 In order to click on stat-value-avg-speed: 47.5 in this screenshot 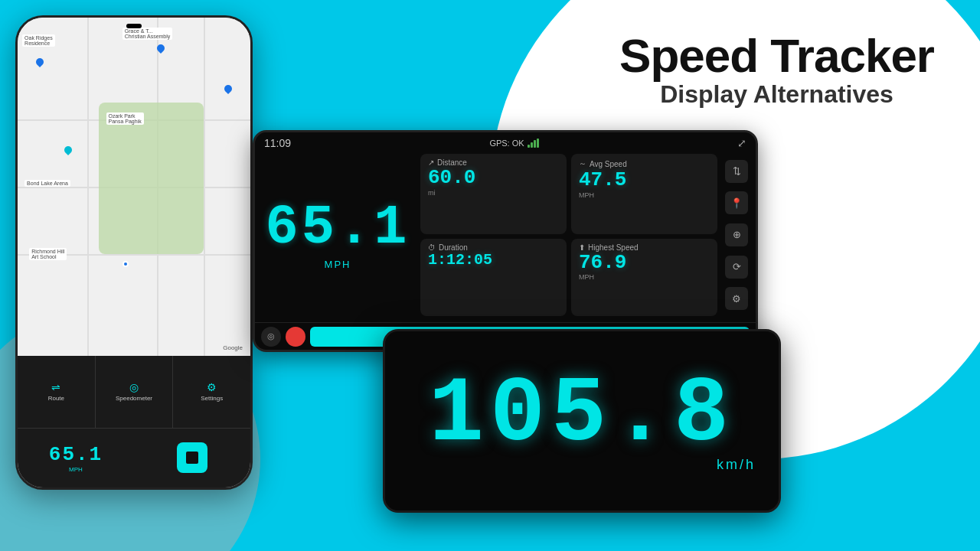, I will do `click(645, 181)`.